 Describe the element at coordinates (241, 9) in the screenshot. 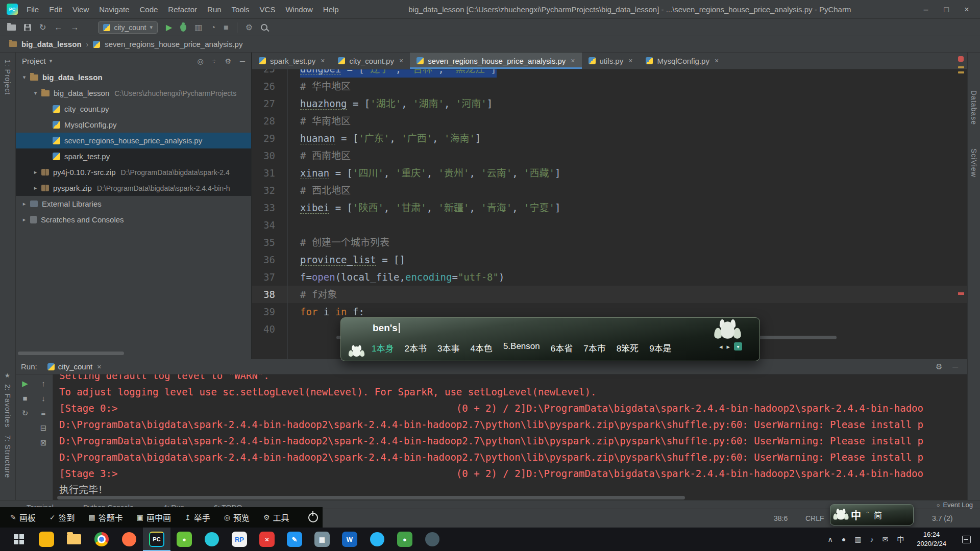

I see `menu-tools: Tools` at that location.